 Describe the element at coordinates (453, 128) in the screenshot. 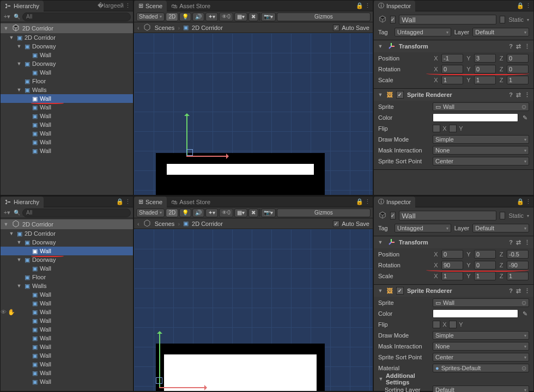

I see `flip-y-checkbox` at that location.